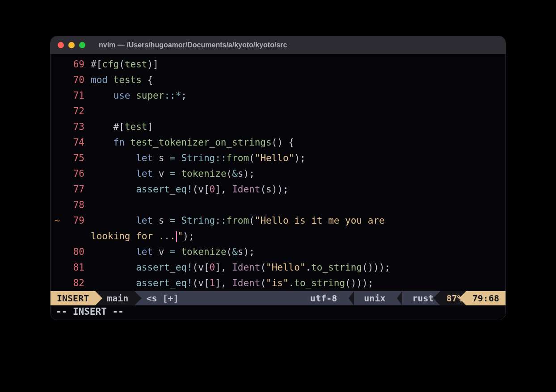  I want to click on code-text: assert_eq!(v[0], Ident("Hello".to_string…, so click(298, 268).